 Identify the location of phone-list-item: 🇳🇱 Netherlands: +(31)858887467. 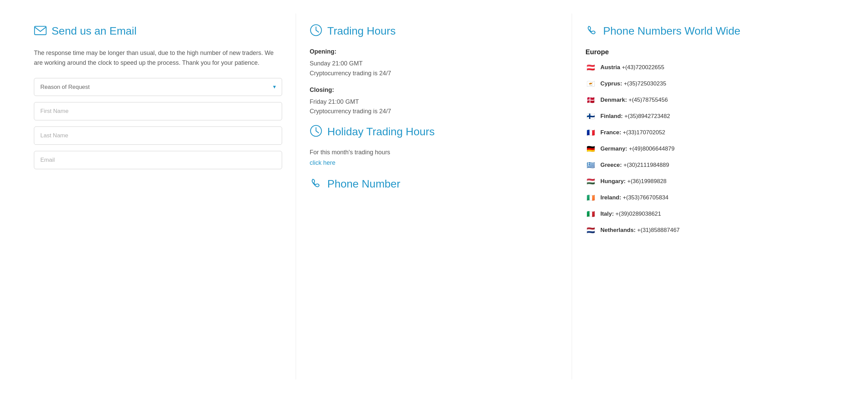
(710, 230).